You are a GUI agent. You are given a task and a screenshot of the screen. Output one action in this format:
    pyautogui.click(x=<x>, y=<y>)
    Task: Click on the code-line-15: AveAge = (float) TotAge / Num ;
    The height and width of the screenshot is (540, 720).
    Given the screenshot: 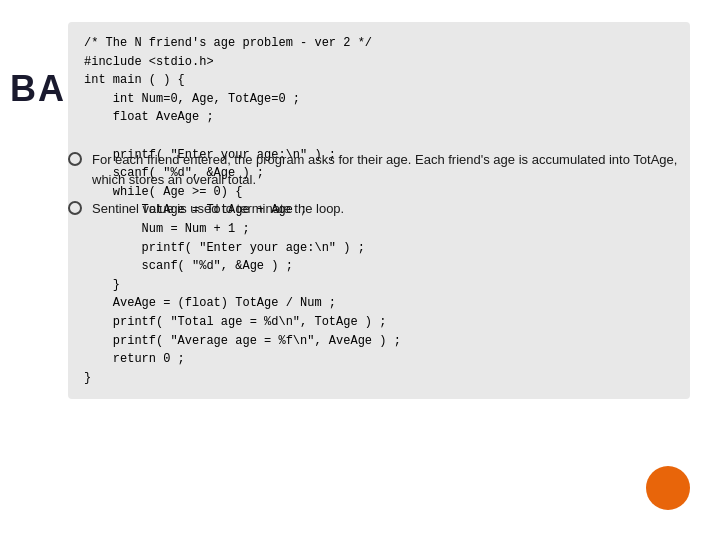 What is the action you would take?
    pyautogui.click(x=210, y=303)
    